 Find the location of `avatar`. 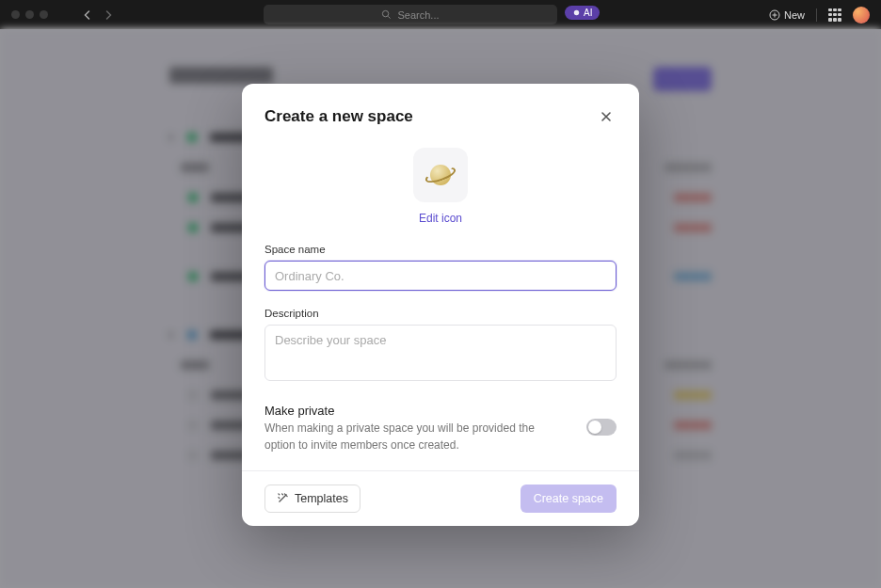

avatar is located at coordinates (861, 15).